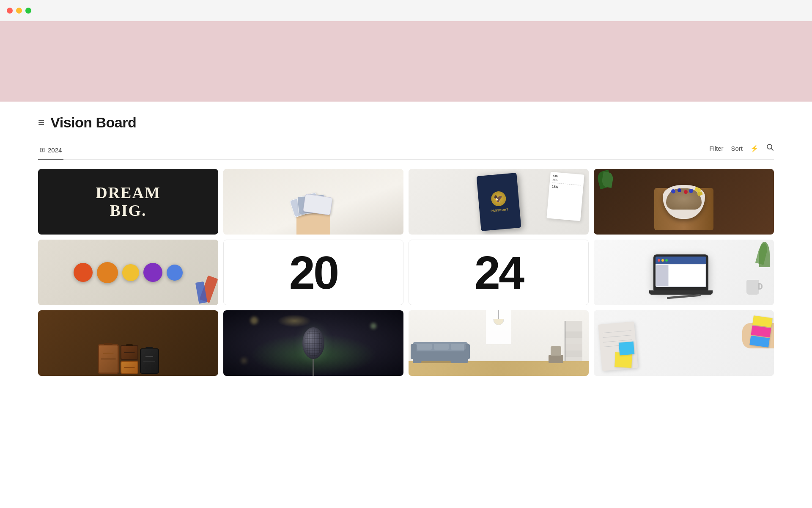 The height and width of the screenshot is (508, 812). Describe the element at coordinates (716, 148) in the screenshot. I see `filter-button: Filter` at that location.